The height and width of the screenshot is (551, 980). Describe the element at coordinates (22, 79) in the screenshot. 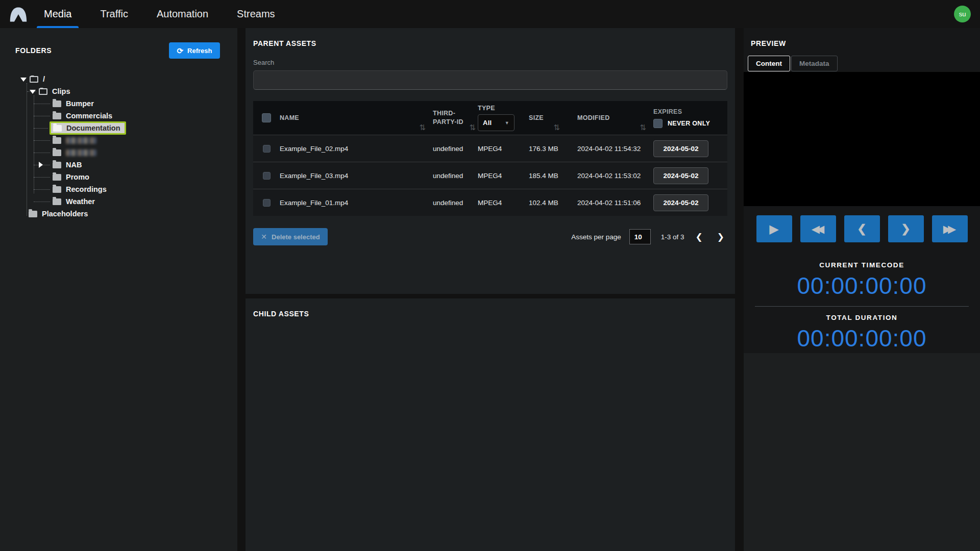

I see `tree-item-root: /` at that location.